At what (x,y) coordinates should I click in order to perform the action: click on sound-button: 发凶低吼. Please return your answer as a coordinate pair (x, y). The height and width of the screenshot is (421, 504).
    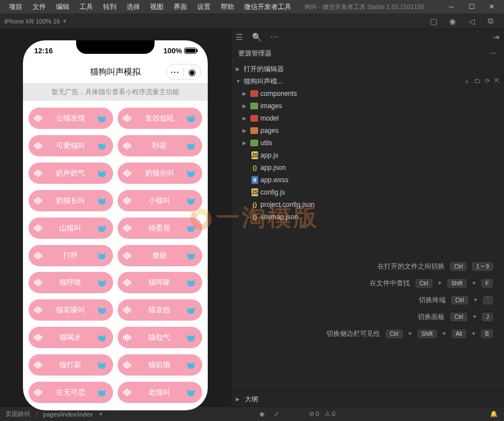
    Looking at the image, I should click on (160, 118).